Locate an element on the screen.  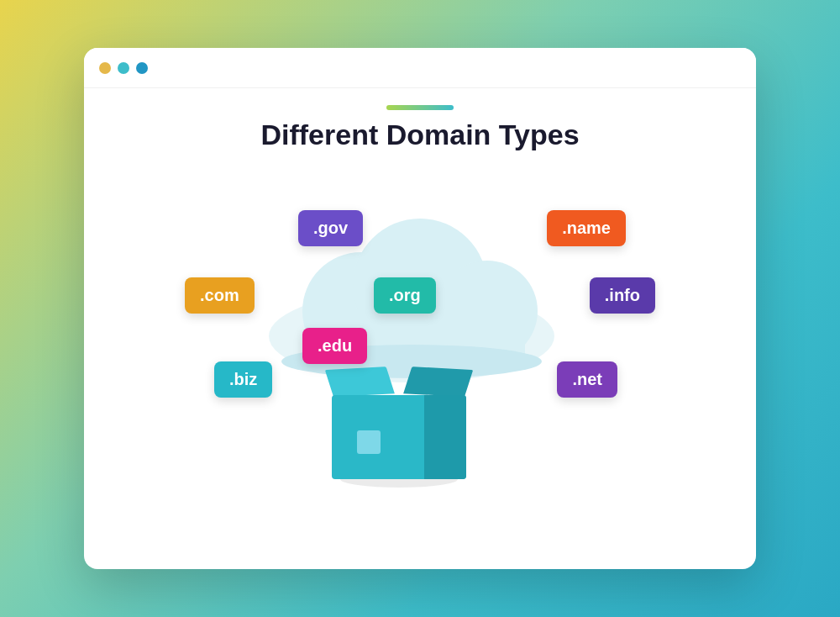
box-body-side is located at coordinates (445, 437).